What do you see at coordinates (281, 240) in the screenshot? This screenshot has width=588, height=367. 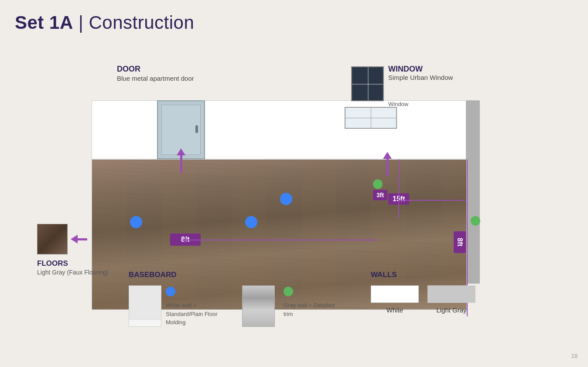 I see `line-8ft-horizontal` at bounding box center [281, 240].